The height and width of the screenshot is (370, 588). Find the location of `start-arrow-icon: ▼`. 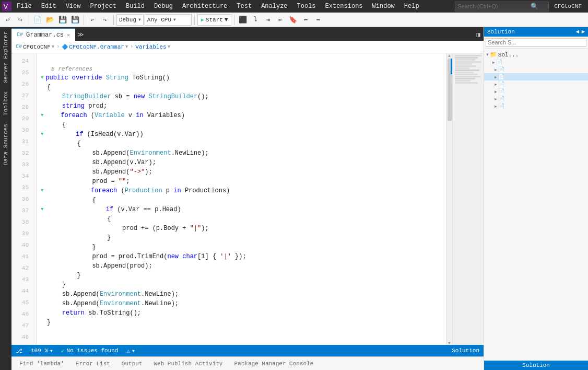

start-arrow-icon: ▼ is located at coordinates (227, 20).